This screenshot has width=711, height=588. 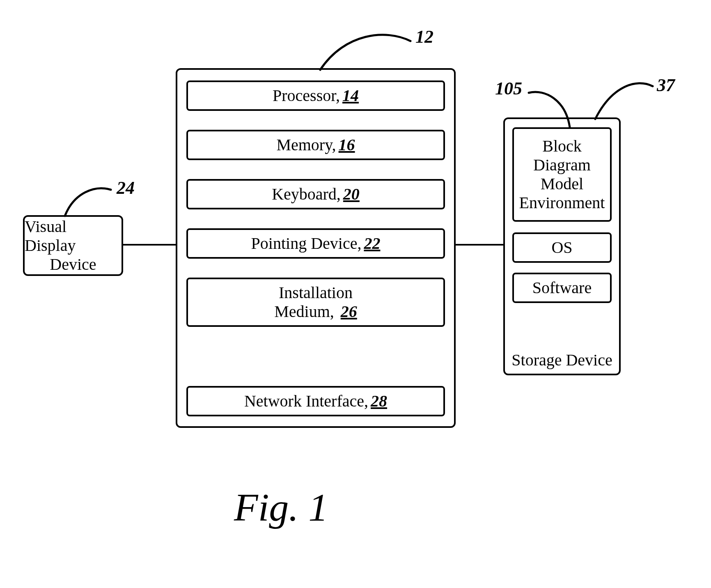 What do you see at coordinates (349, 311) in the screenshot?
I see `ref-26: 26` at bounding box center [349, 311].